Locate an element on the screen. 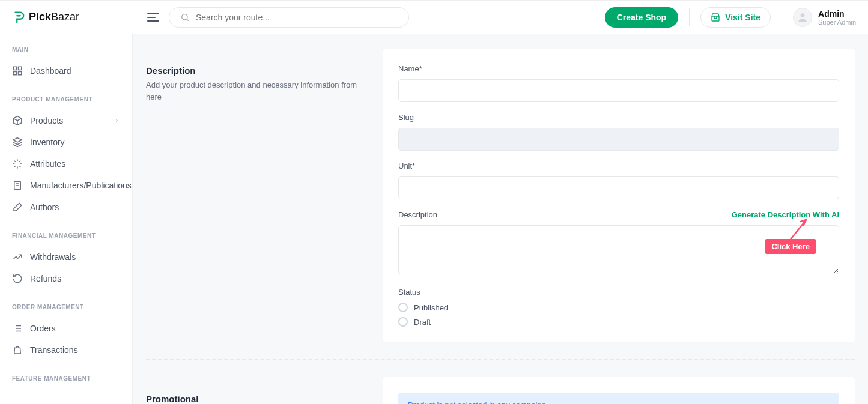 The image size is (868, 404). bag-icon is located at coordinates (17, 350).